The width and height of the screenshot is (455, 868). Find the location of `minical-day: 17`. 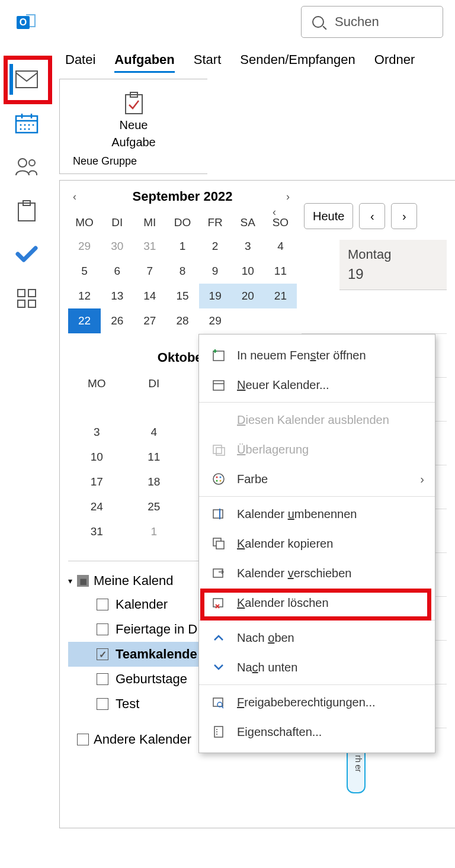

minical-day: 17 is located at coordinates (97, 482).